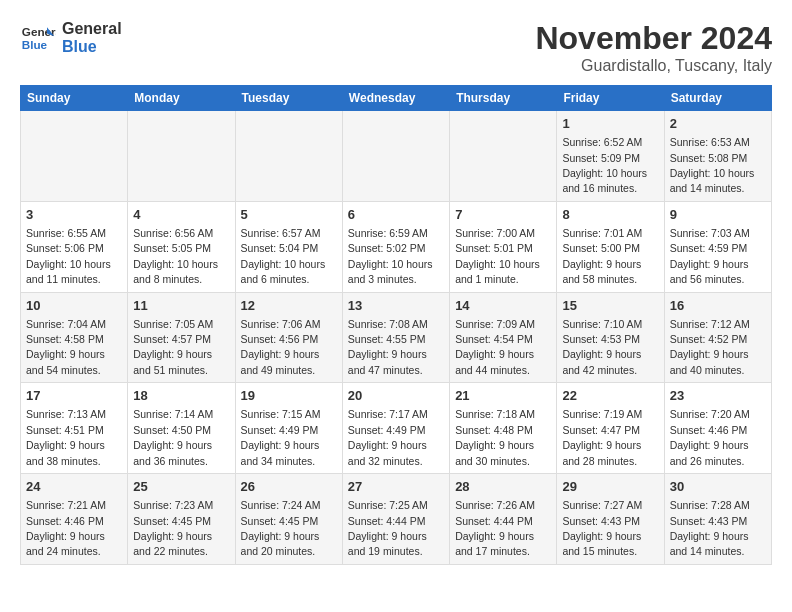  I want to click on calendar-day-cell: 6Sunrise: 6:59 AM Sunset: 5:02 PM Daylig…, so click(396, 246).